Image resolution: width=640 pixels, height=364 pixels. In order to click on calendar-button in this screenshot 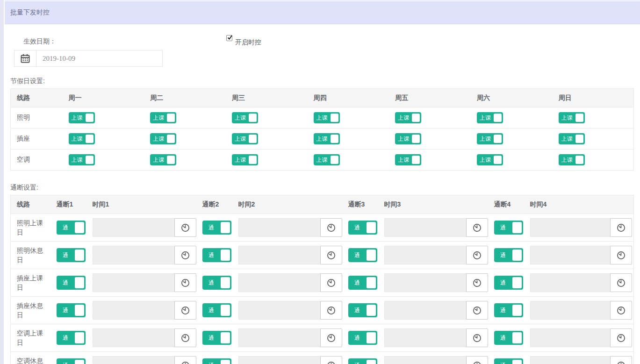, I will do `click(25, 58)`.